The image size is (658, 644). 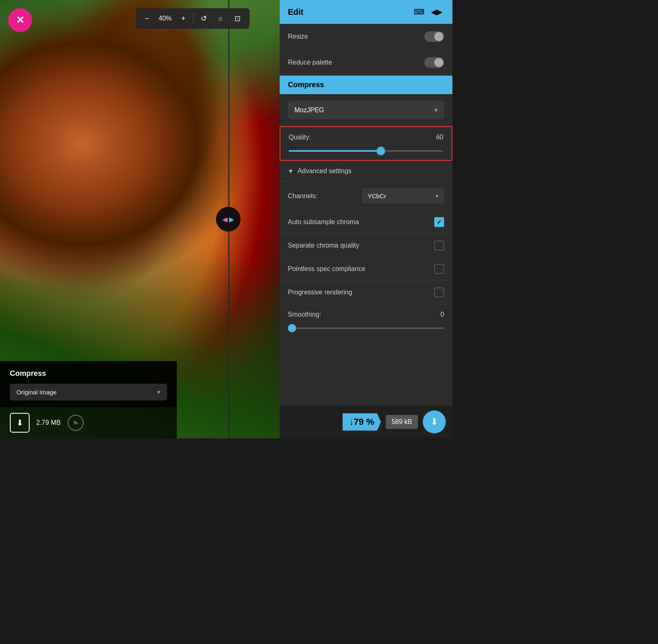 I want to click on smoothing-row: Smoothing: 0, so click(x=366, y=321).